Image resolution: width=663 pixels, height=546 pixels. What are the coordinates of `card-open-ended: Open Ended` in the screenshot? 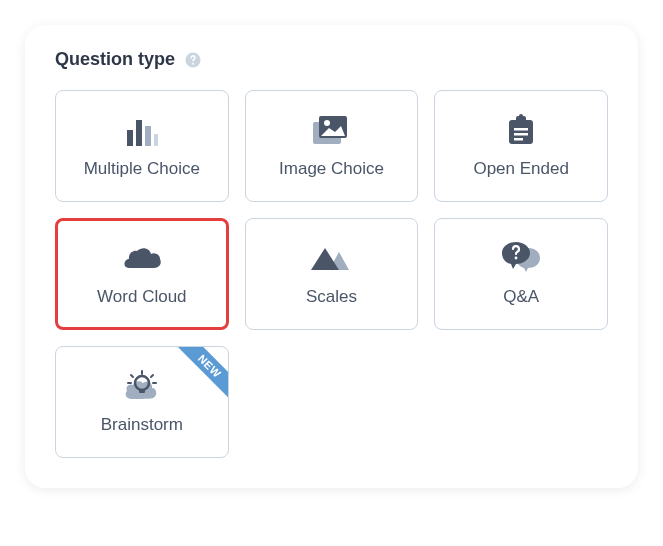 It's located at (521, 146).